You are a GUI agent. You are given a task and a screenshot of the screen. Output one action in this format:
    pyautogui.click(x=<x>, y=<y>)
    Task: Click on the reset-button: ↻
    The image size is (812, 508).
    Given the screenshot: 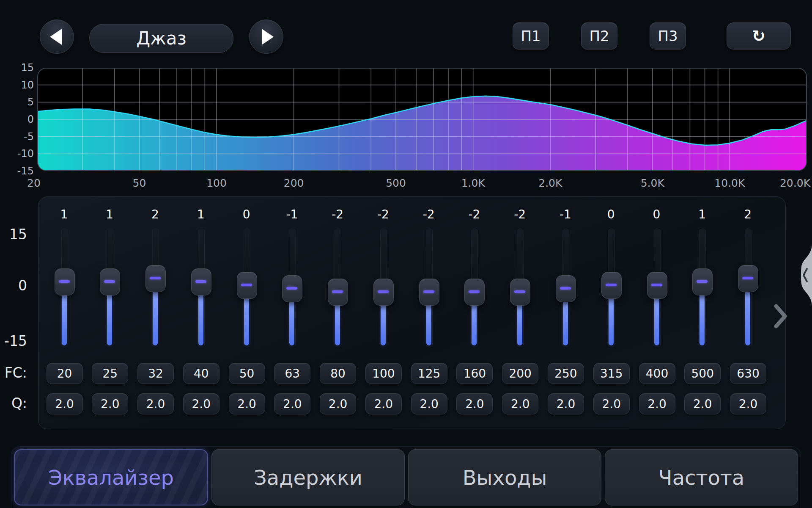 What is the action you would take?
    pyautogui.click(x=759, y=36)
    